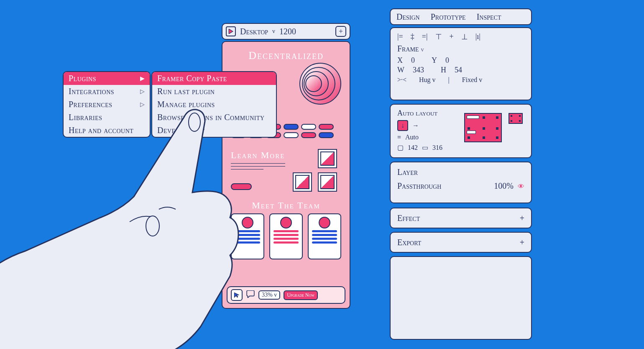 The width and height of the screenshot is (644, 349). I want to click on menu-item-manage: Manage plugins, so click(214, 105).